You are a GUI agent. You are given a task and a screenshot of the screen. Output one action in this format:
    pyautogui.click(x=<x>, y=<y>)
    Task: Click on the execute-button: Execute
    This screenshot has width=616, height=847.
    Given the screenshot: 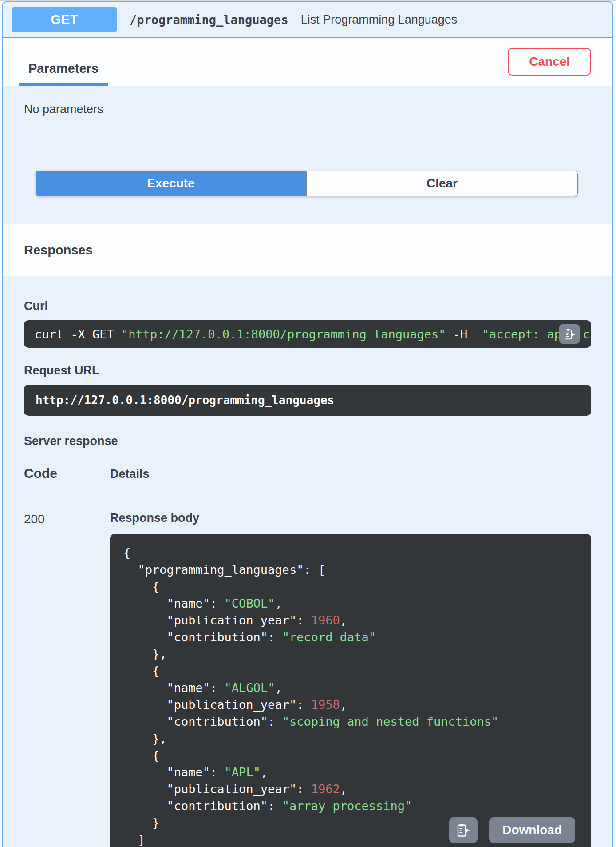 What is the action you would take?
    pyautogui.click(x=171, y=183)
    